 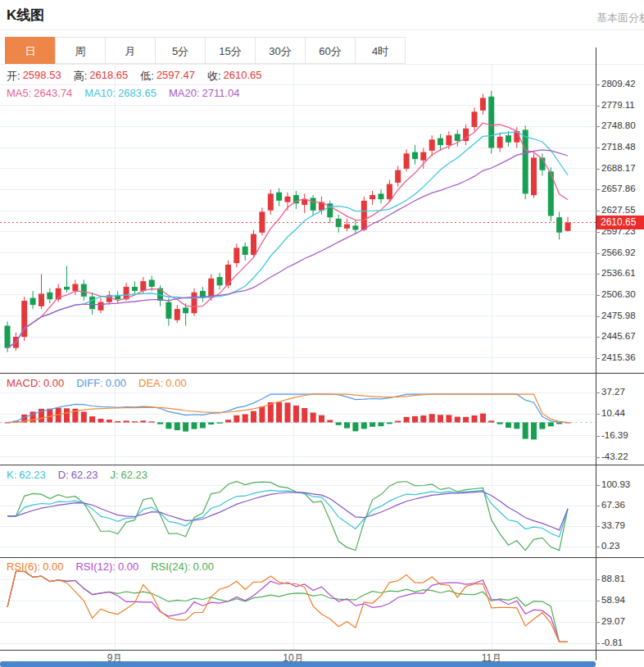 I want to click on tab-5分: 5分, so click(x=180, y=51).